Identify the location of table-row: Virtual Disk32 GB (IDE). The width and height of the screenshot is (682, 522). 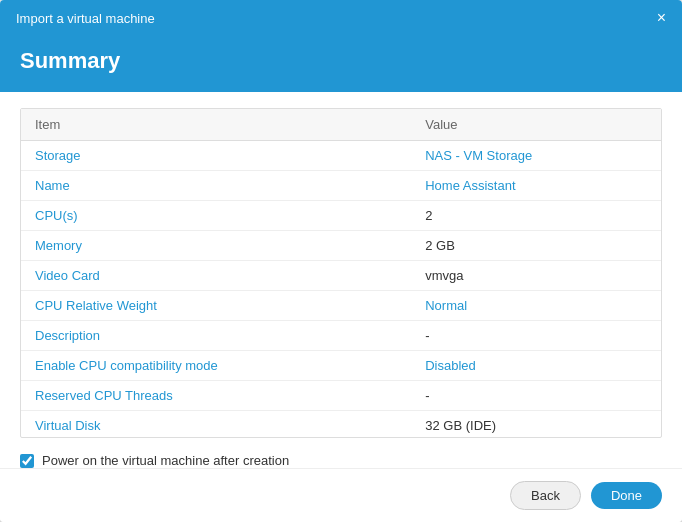
(341, 425).